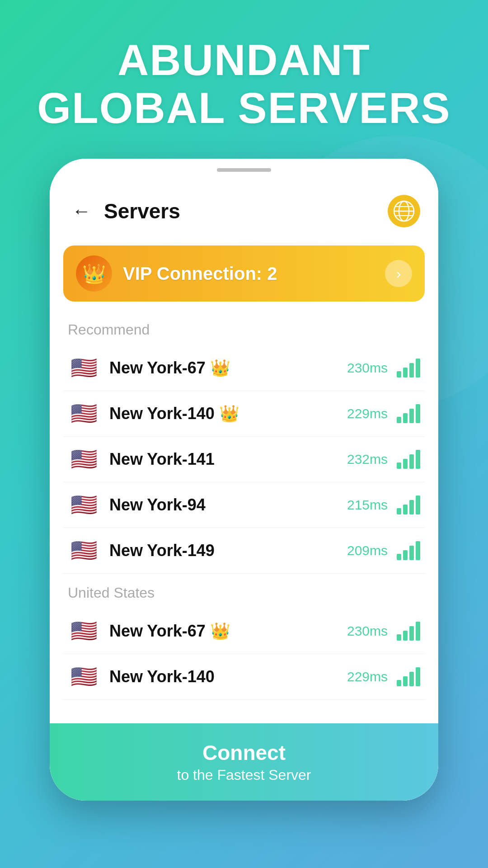 Image resolution: width=488 pixels, height=868 pixels. I want to click on server-name: New York-140, so click(224, 677).